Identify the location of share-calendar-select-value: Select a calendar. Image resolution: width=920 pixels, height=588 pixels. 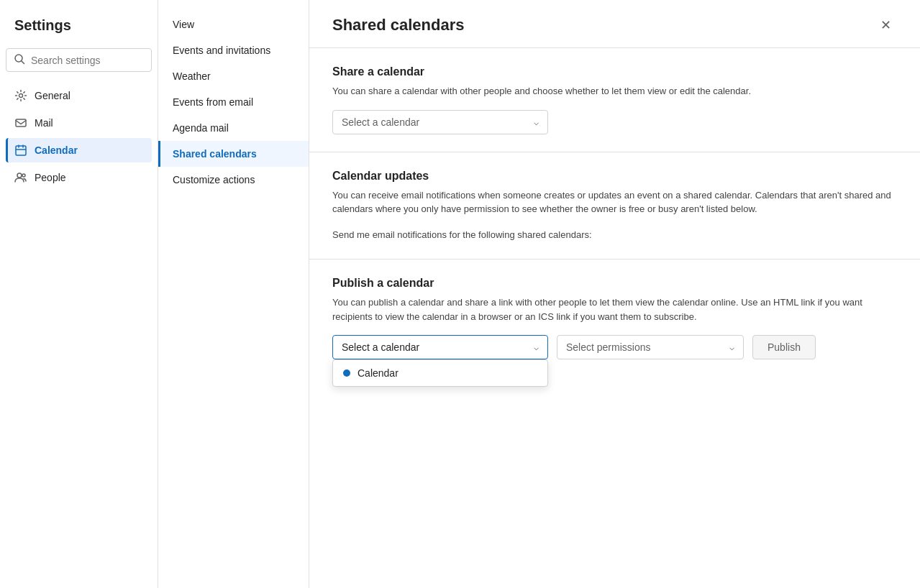
(381, 122).